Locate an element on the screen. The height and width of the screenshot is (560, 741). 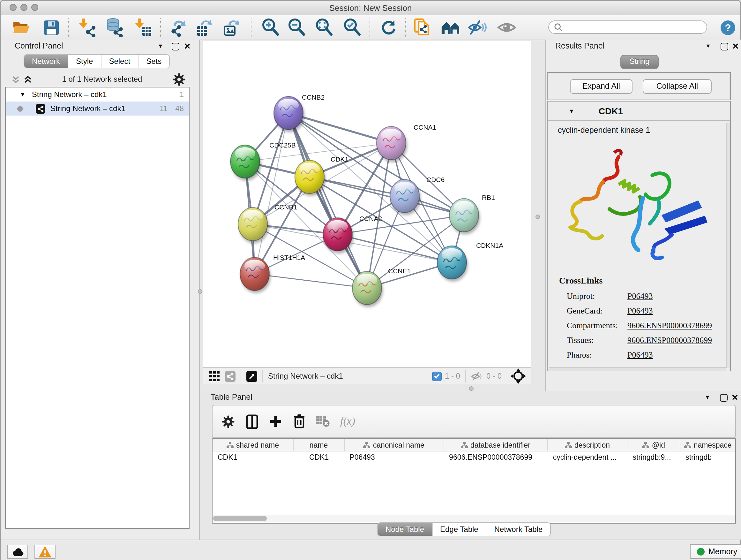
network-node-CCNB2: CCNB2 is located at coordinates (299, 113).